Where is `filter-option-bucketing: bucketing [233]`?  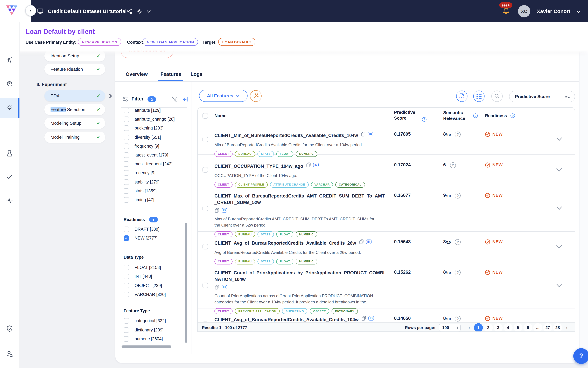 filter-option-bucketing: bucketing [233] is located at coordinates (142, 128).